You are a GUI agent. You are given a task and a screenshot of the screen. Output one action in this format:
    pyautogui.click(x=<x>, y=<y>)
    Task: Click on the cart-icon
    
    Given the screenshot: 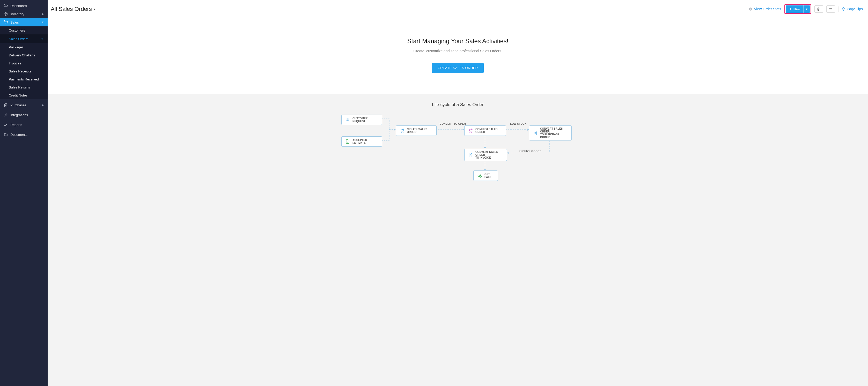 What is the action you would take?
    pyautogui.click(x=6, y=22)
    